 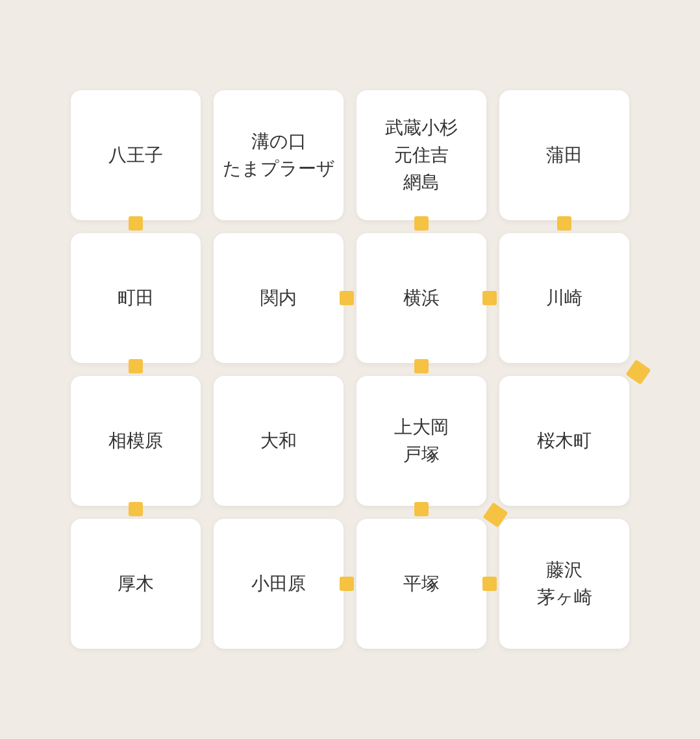 What do you see at coordinates (565, 584) in the screenshot?
I see `label-fujisawa: 藤沢茅ヶ崎` at bounding box center [565, 584].